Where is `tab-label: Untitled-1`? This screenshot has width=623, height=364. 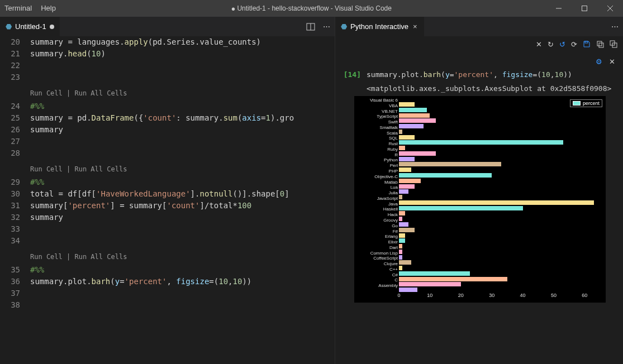 tab-label: Untitled-1 is located at coordinates (31, 27).